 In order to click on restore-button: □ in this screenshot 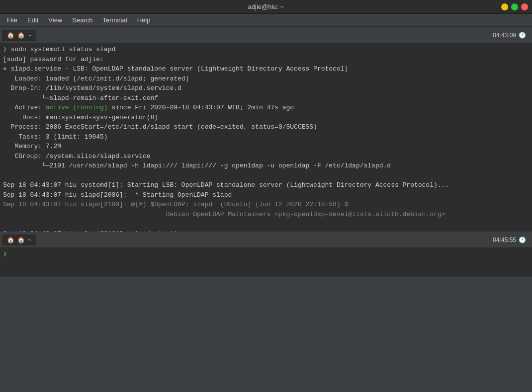, I will do `click(515, 7)`.